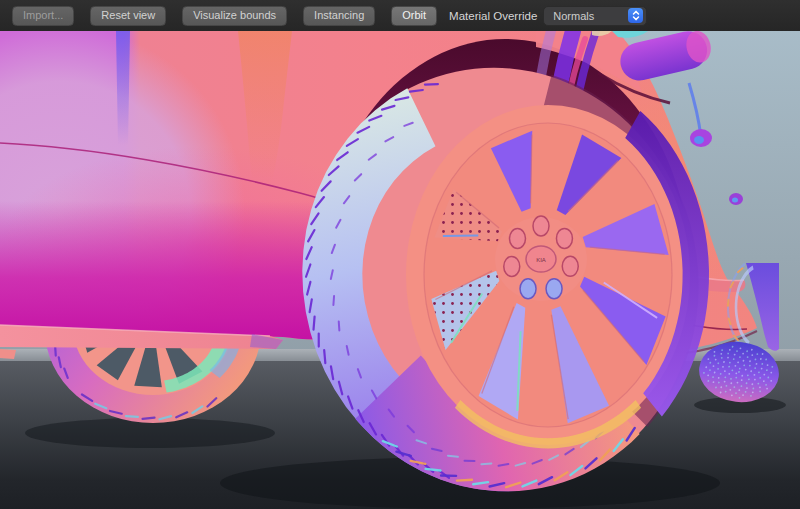 Image resolution: width=800 pixels, height=509 pixels. What do you see at coordinates (574, 16) in the screenshot?
I see `material-override-value: Normals` at bounding box center [574, 16].